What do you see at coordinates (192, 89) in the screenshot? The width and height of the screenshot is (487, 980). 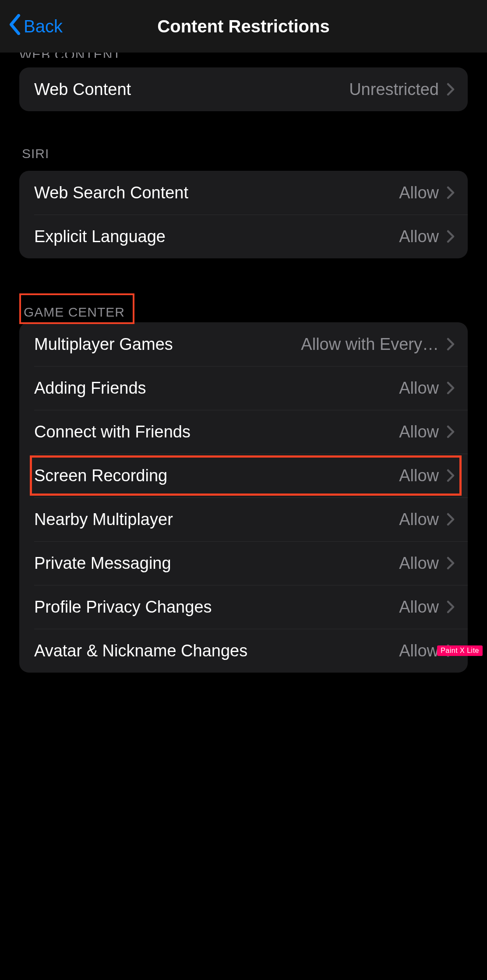 I see `row-label: Web Content` at bounding box center [192, 89].